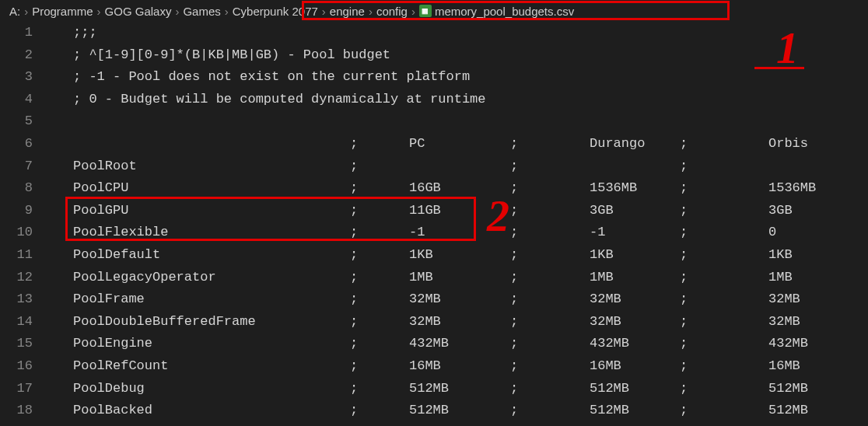 The height and width of the screenshot is (426, 868). What do you see at coordinates (459, 100) in the screenshot?
I see `code-line: ; 0 - Budget will be computed dynamicall…` at bounding box center [459, 100].